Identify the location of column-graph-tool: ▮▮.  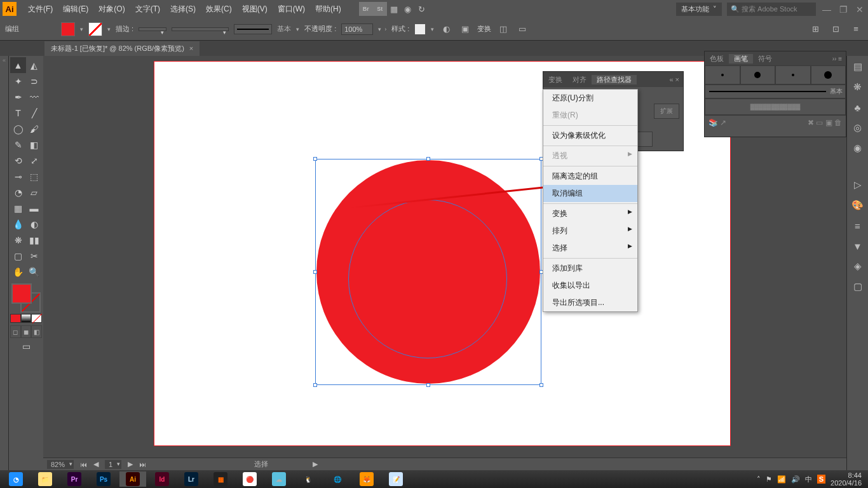
(34, 240).